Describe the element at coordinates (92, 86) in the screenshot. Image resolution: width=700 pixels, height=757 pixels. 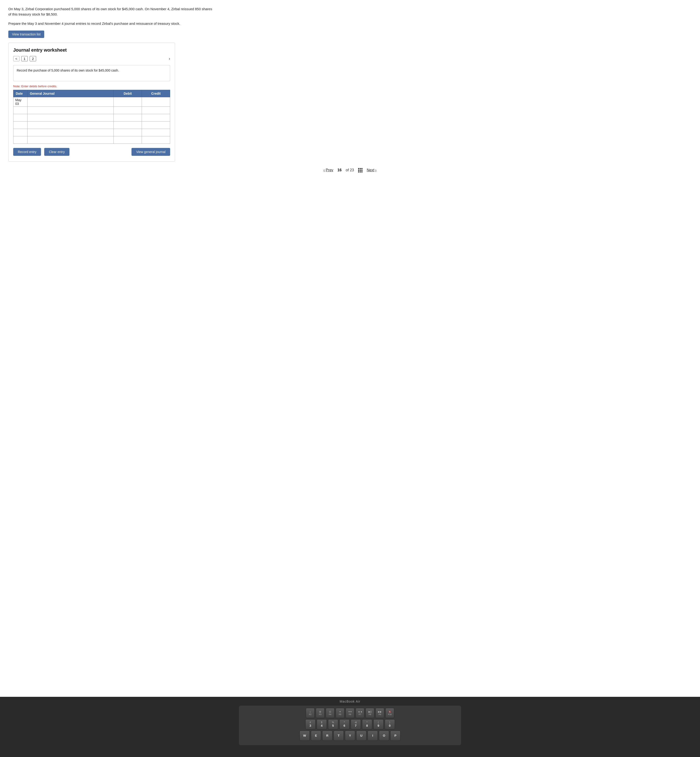
I see `note-text: Note: Enter debits before credits.` at that location.